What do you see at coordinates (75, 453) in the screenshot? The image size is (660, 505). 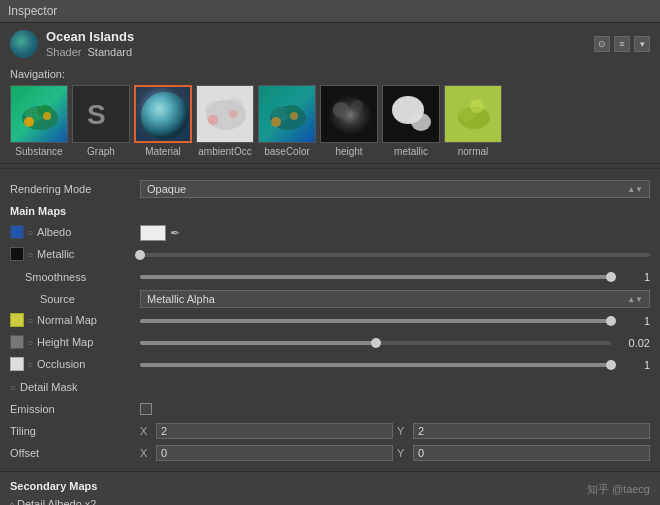 I see `offset-label: Offset` at bounding box center [75, 453].